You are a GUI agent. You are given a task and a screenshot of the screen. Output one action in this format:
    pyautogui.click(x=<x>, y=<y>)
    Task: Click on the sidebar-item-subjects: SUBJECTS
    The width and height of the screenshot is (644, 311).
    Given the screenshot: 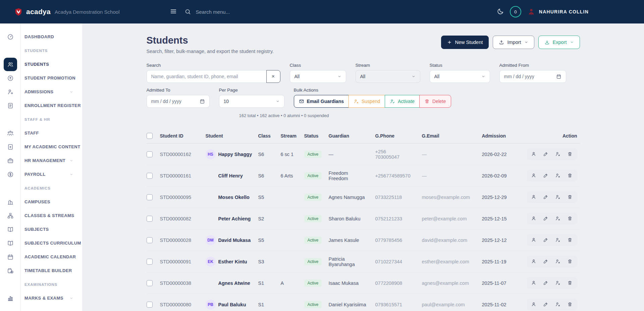 What is the action you would take?
    pyautogui.click(x=41, y=229)
    